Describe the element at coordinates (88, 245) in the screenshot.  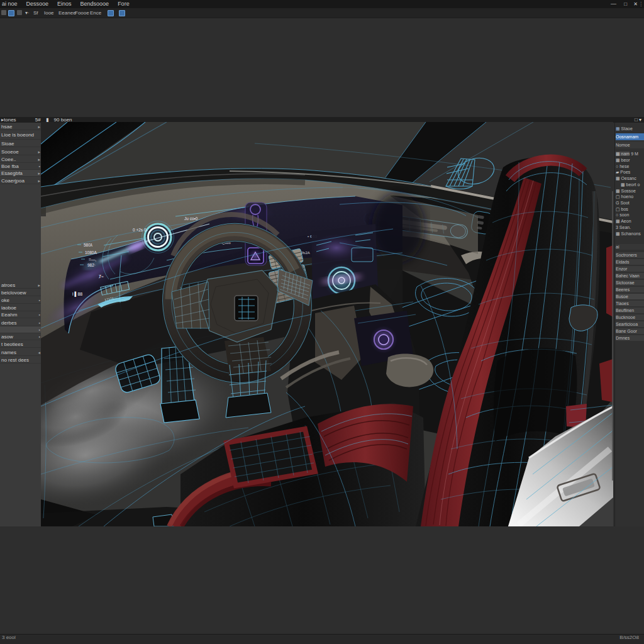
I see `svg-text: 580ƛ` at that location.